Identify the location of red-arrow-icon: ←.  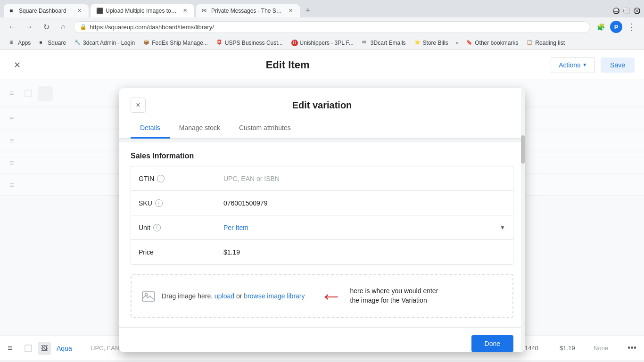
(331, 296).